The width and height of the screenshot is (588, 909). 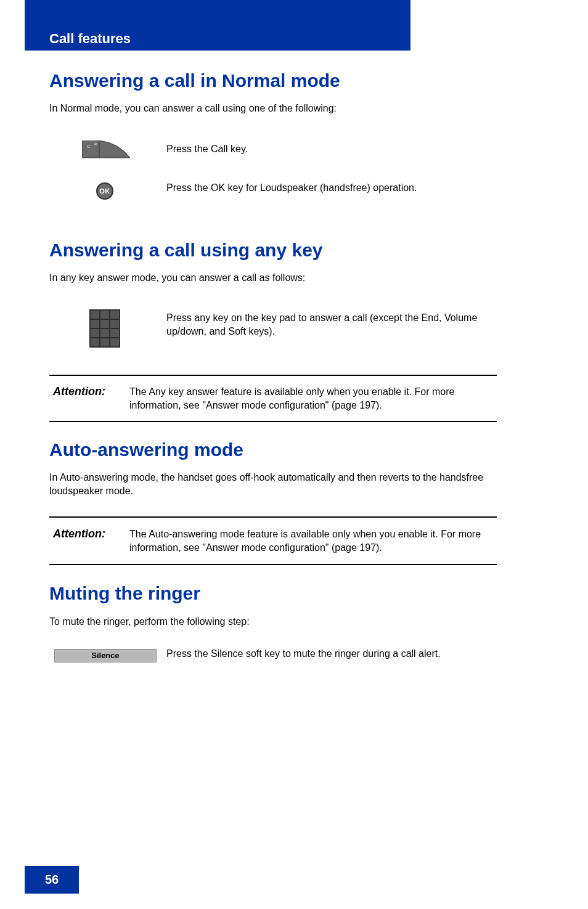 What do you see at coordinates (272, 484) in the screenshot?
I see `section3-intro: In Auto-answering mode, the handset goes…` at bounding box center [272, 484].